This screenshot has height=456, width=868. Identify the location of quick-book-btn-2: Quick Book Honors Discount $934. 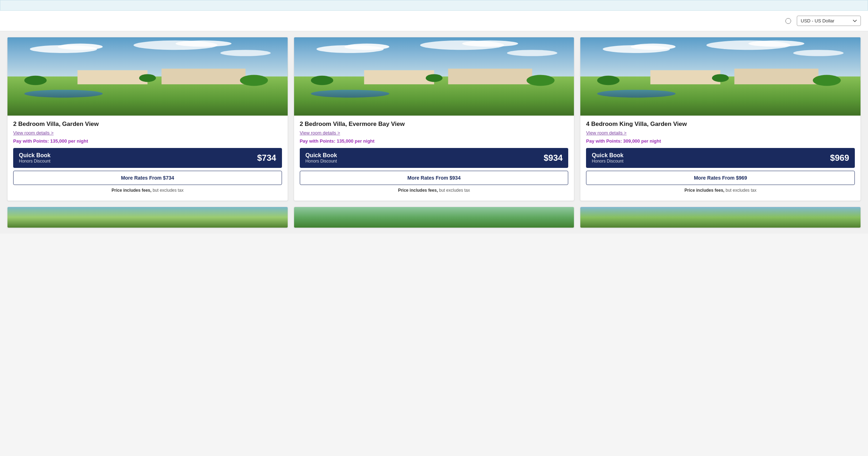
(434, 158).